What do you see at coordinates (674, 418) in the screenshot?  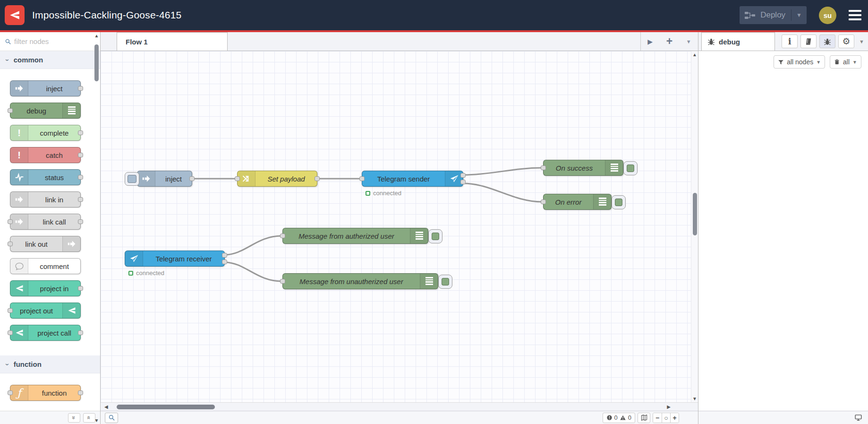 I see `zoom-in-button: +` at bounding box center [674, 418].